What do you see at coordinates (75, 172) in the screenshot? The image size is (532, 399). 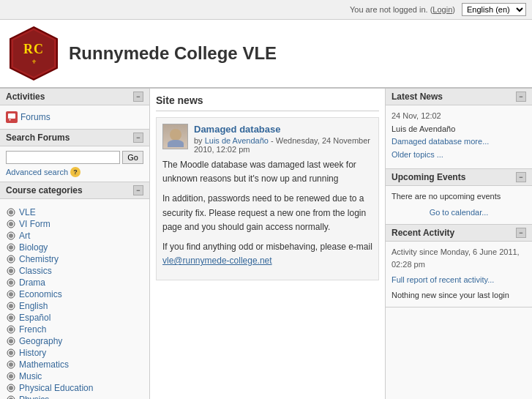 I see `advanced-search-link: Advanced search ?` at bounding box center [75, 172].